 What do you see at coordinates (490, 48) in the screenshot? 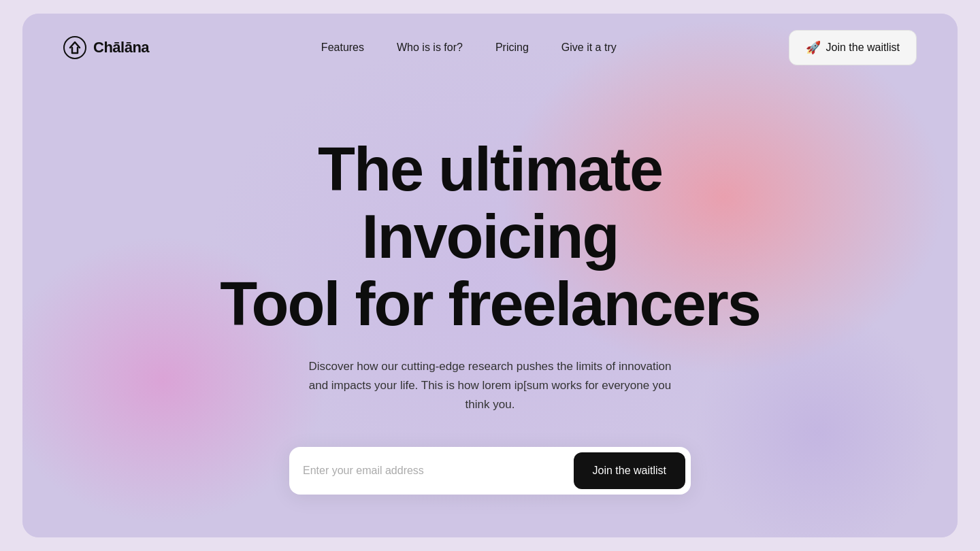
I see `navbar: Chālāna Features Who is is for? Pricing …` at bounding box center [490, 48].